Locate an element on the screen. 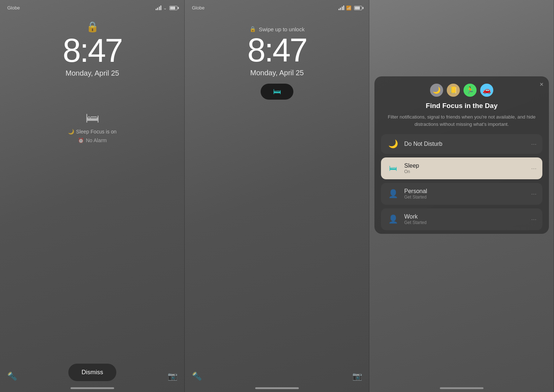  home-indicator-p3 is located at coordinates (462, 388).